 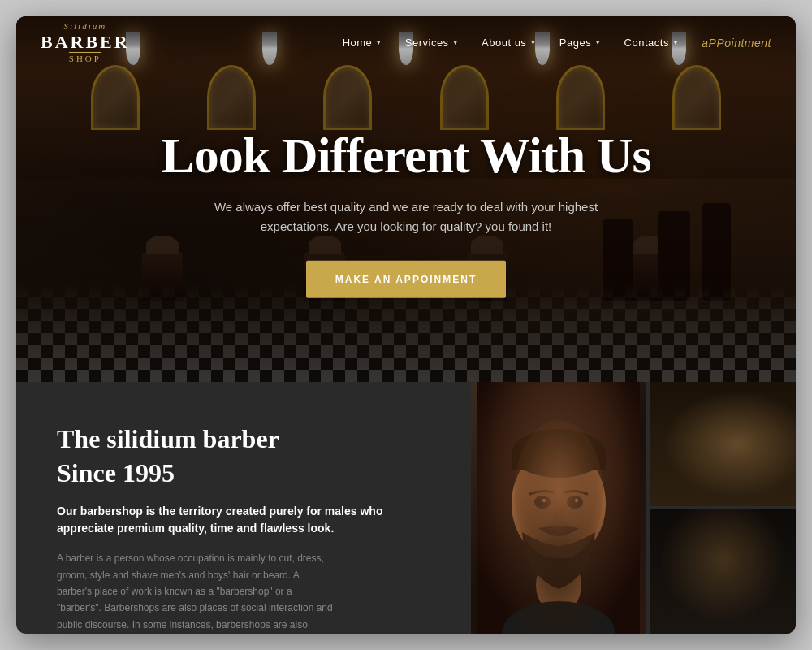 What do you see at coordinates (736, 43) in the screenshot?
I see `nav-item-appointment: aPPointment` at bounding box center [736, 43].